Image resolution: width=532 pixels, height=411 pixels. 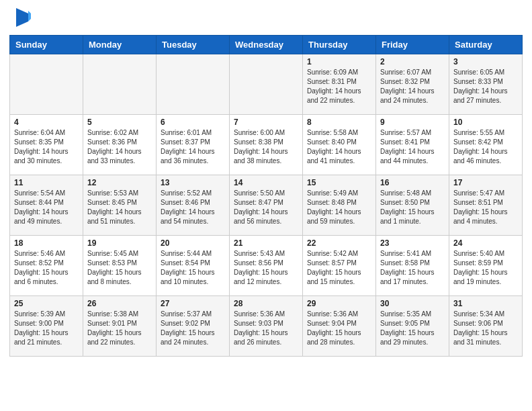 What do you see at coordinates (412, 205) in the screenshot?
I see `calendar-cell: 16Sunrise: 5:48 AM Sunset: 8:50 PM Dayli…` at bounding box center [412, 205].